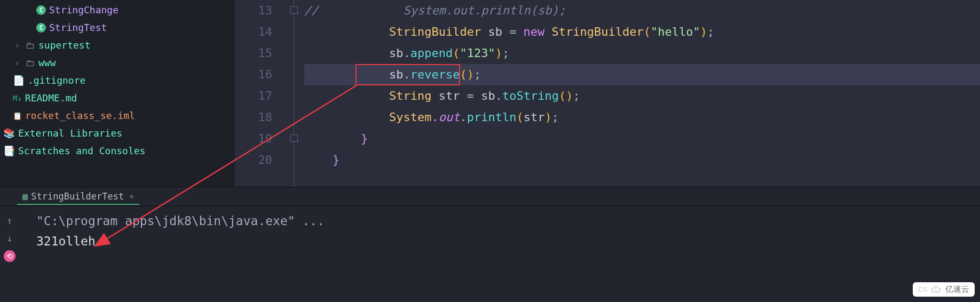 This screenshot has width=980, height=302. What do you see at coordinates (17, 98) in the screenshot?
I see `markdown-icon: M↓` at bounding box center [17, 98].